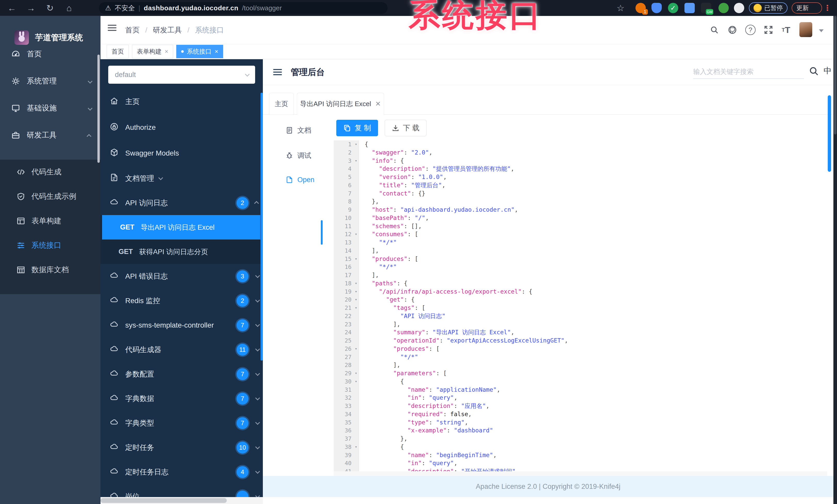 The width and height of the screenshot is (837, 504). What do you see at coordinates (786, 30) in the screenshot?
I see `font-size-icon: TT` at bounding box center [786, 30].